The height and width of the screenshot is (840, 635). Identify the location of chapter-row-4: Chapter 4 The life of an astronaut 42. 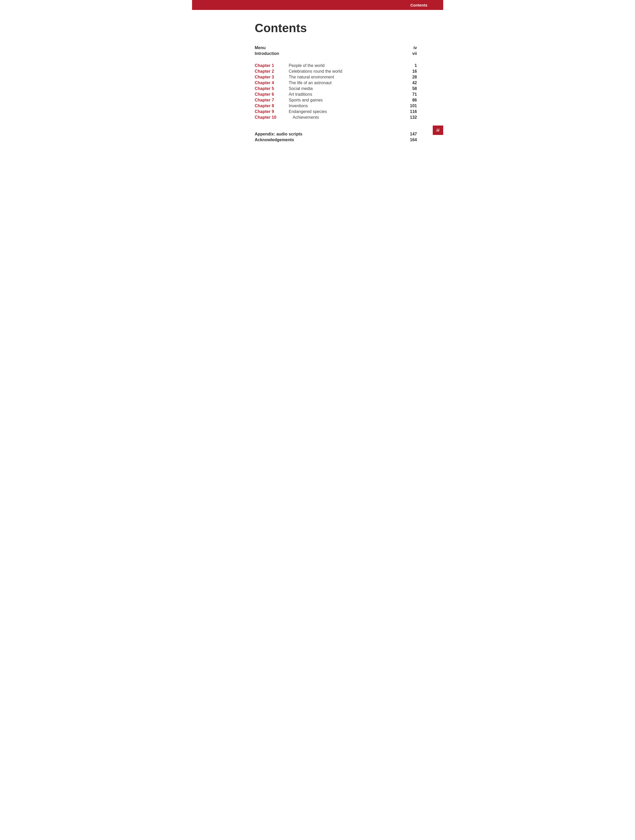
(336, 83).